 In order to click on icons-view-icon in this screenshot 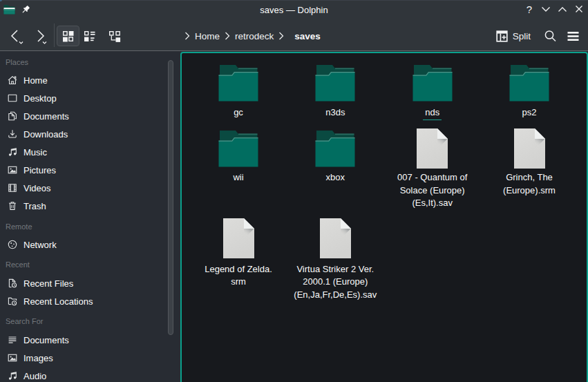, I will do `click(68, 36)`.